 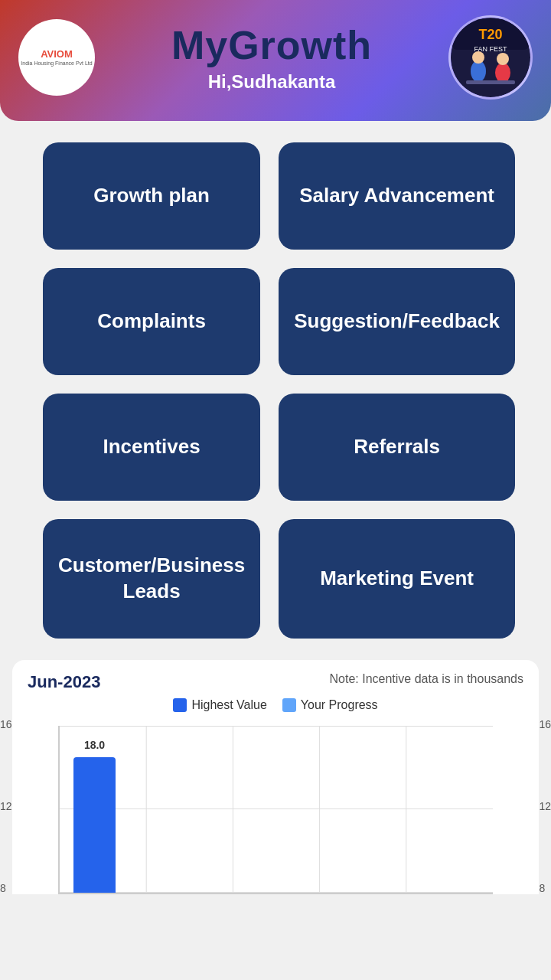 What do you see at coordinates (276, 893) in the screenshot?
I see `grid-line-bottom` at bounding box center [276, 893].